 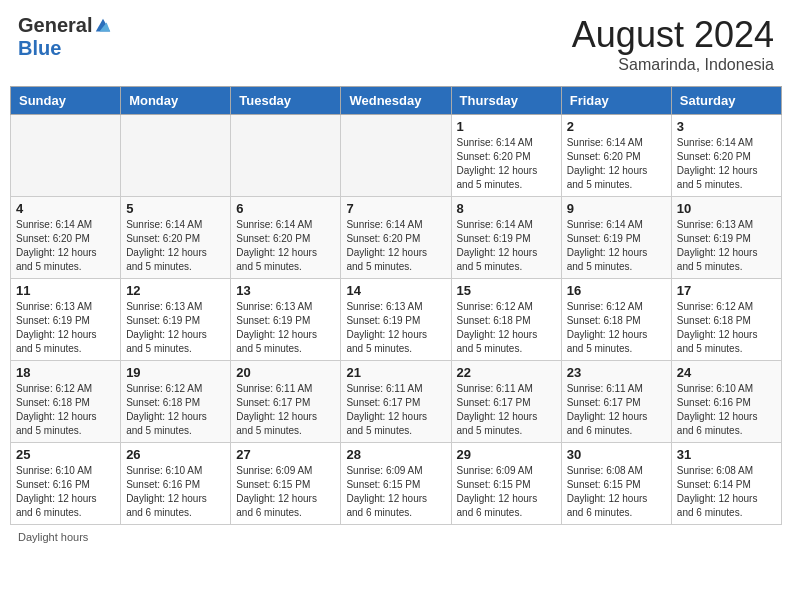 I want to click on day-number: 24, so click(x=726, y=372).